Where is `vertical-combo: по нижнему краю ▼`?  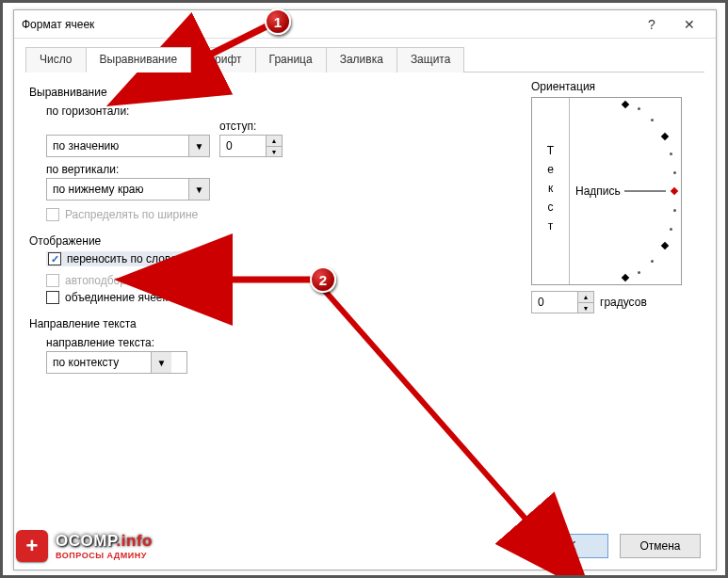
vertical-combo: по нижнему краю ▼ is located at coordinates (128, 189).